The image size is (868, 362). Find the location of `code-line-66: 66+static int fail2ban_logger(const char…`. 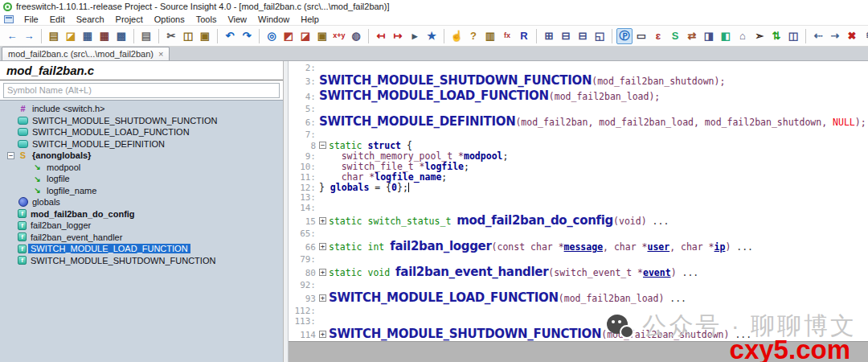

code-line-66: 66+static int fail2ban_logger(const char… is located at coordinates (579, 246).